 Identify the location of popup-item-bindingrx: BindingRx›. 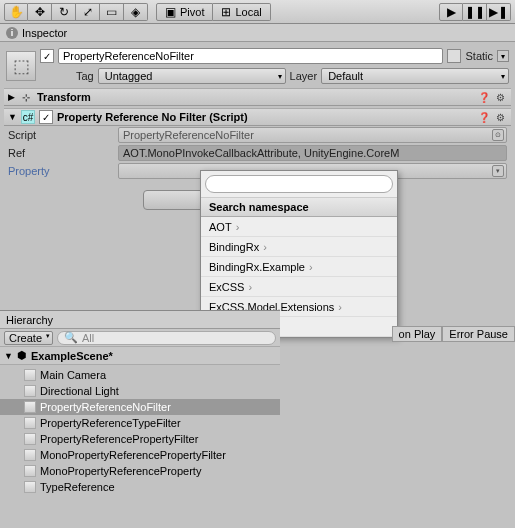
(299, 247).